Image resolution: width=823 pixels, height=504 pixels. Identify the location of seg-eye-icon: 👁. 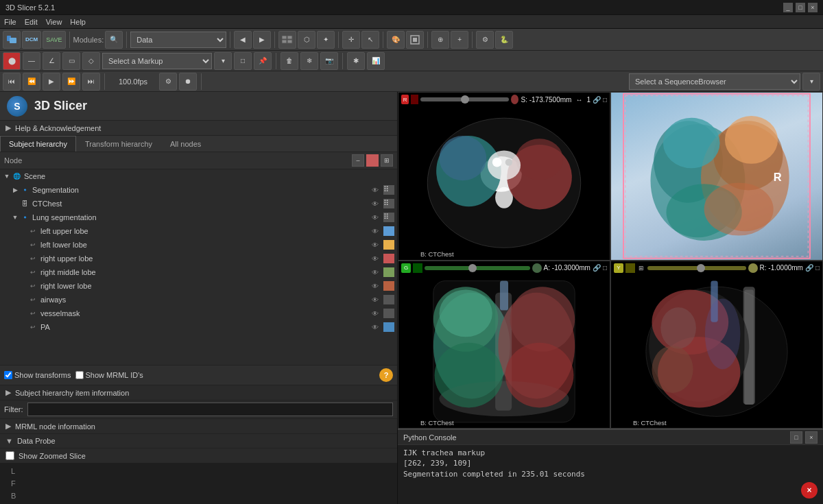
(375, 190).